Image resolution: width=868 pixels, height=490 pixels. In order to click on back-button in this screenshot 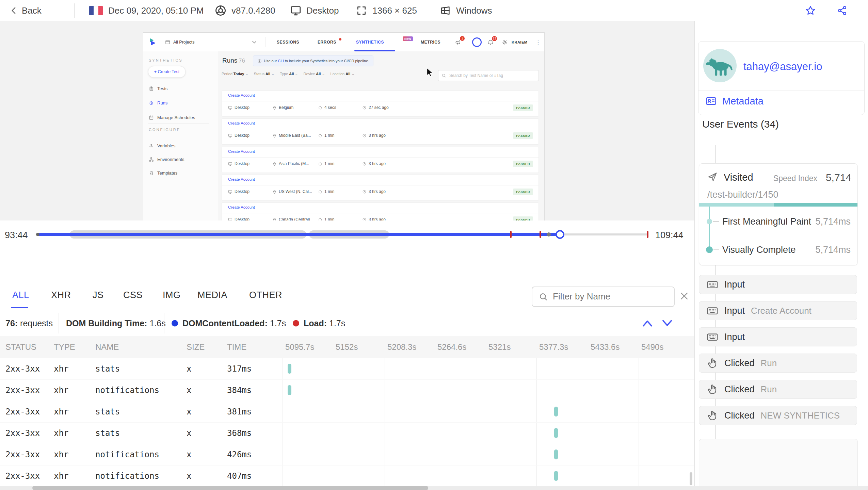, I will do `click(14, 11)`.